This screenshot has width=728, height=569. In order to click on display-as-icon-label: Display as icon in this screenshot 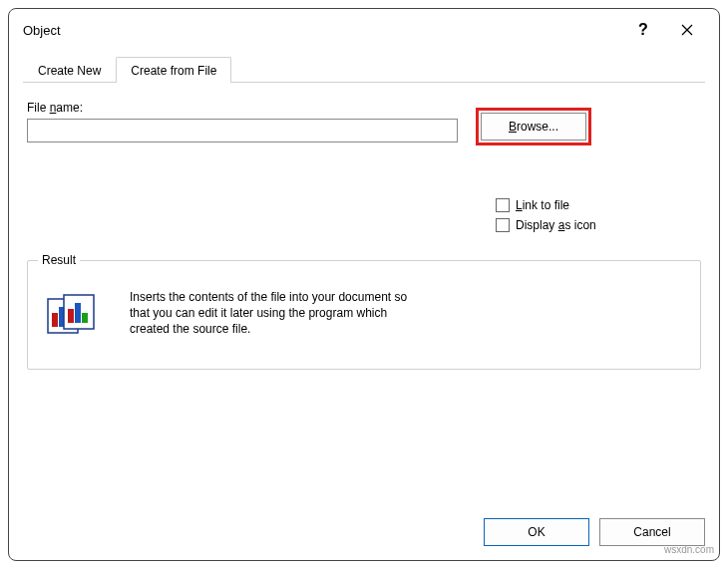, I will do `click(556, 225)`.